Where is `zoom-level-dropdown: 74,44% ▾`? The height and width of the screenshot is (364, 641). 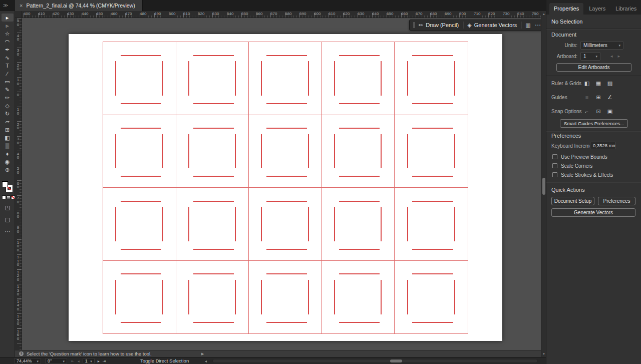 zoom-level-dropdown: 74,44% ▾ is located at coordinates (28, 361).